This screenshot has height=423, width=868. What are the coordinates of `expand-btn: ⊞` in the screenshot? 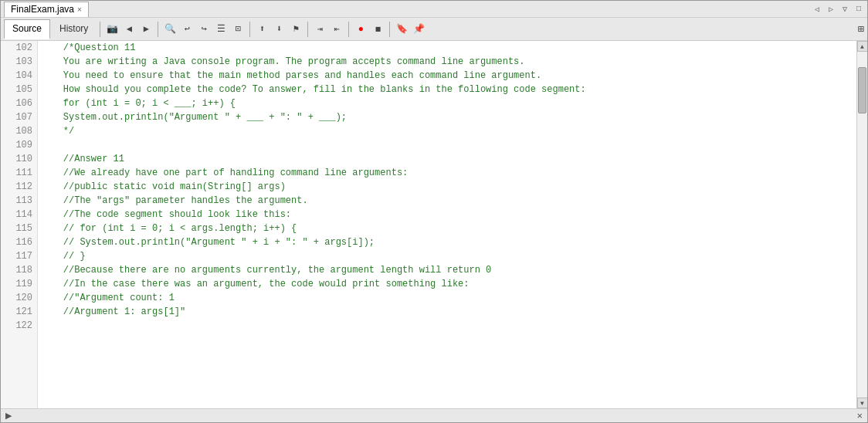 It's located at (861, 29).